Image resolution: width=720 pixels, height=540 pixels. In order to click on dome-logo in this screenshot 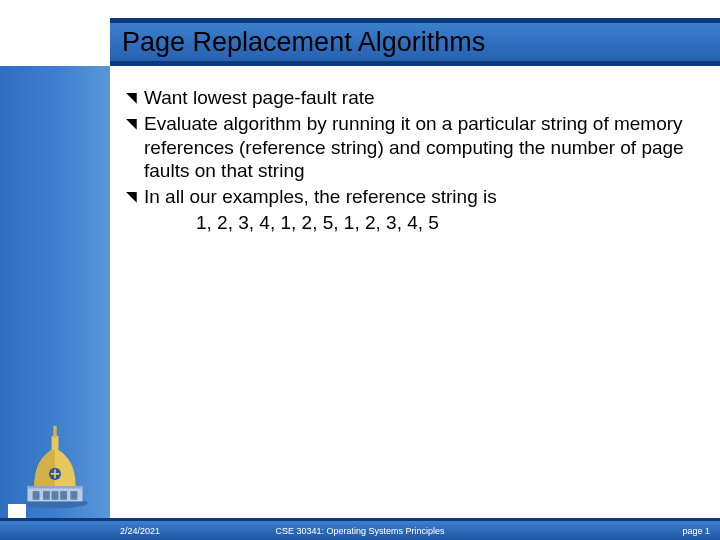, I will do `click(55, 467)`.